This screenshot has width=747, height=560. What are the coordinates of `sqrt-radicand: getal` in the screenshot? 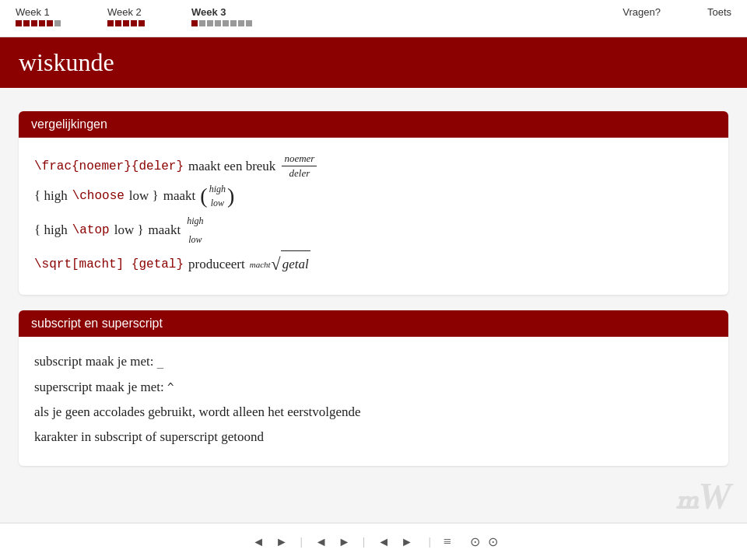 It's located at (296, 264).